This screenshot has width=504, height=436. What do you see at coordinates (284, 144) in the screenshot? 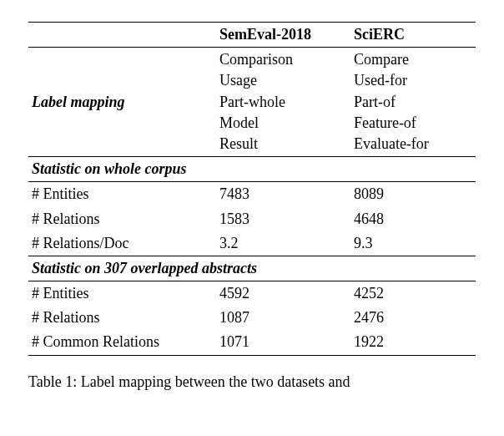
I see `mapping-item: Result` at bounding box center [284, 144].